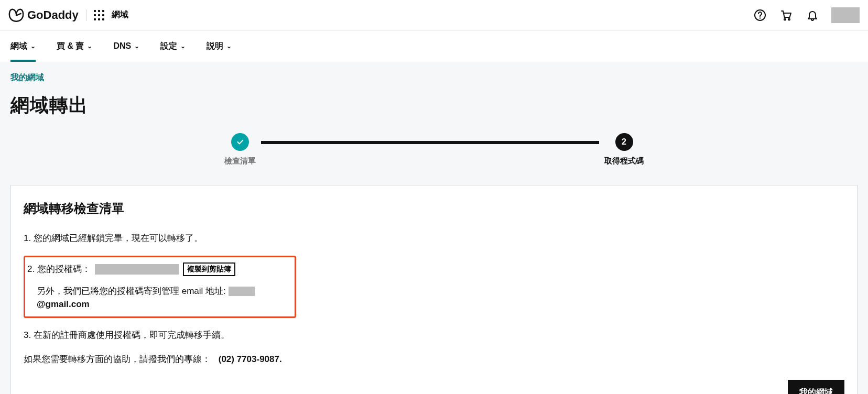 This screenshot has height=394, width=868. What do you see at coordinates (240, 150) in the screenshot?
I see `step-1: 檢查清單` at bounding box center [240, 150].